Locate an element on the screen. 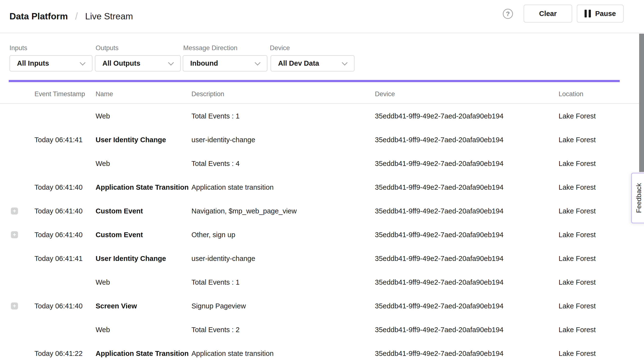 Image resolution: width=644 pixels, height=360 pixels. breadcrumb: Data Platform / Live Stream is located at coordinates (71, 16).